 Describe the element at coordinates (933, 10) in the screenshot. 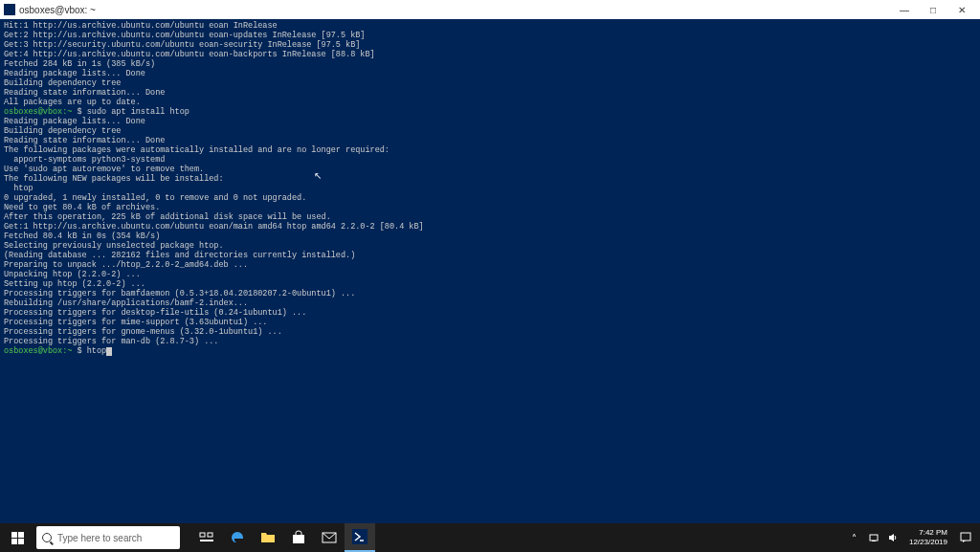

I see `maximize-button: □` at that location.